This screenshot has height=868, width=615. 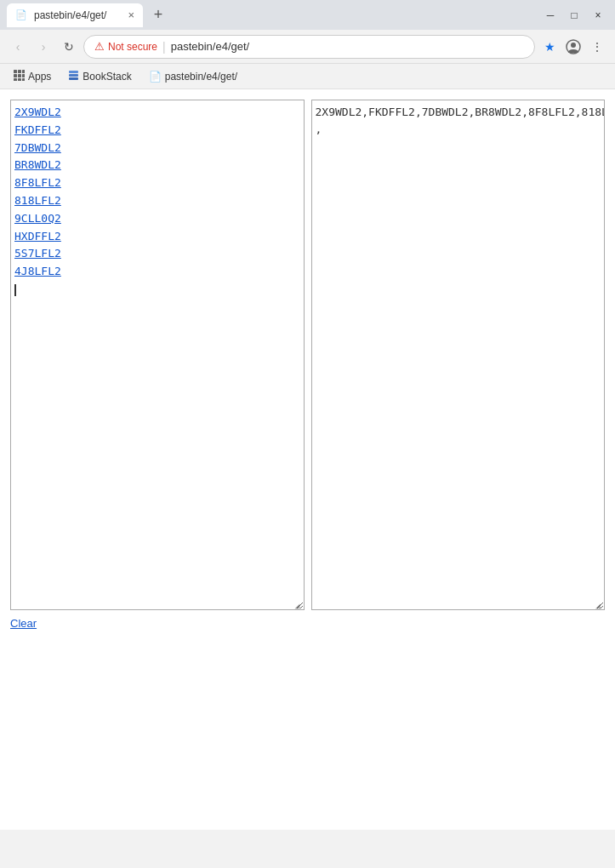 I want to click on close-button: ×, so click(x=598, y=15).